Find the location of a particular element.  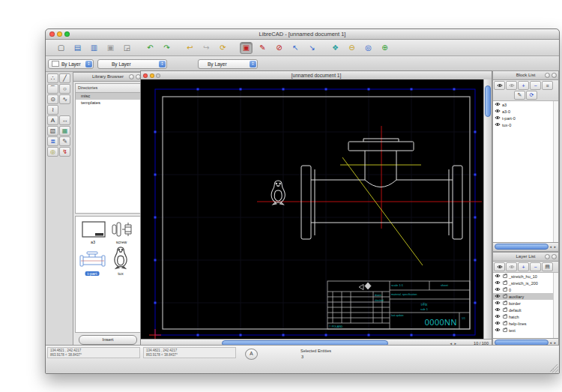

layer-list-item: text is located at coordinates (526, 330).